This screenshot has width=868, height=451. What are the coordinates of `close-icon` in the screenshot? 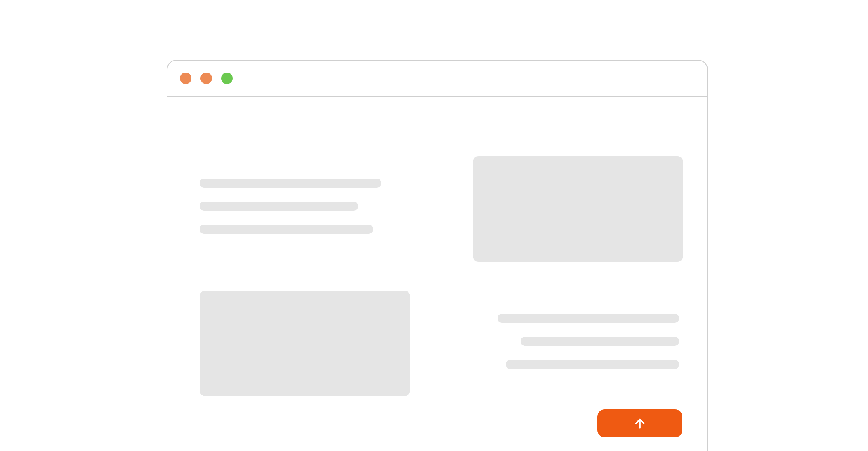 It's located at (186, 78).